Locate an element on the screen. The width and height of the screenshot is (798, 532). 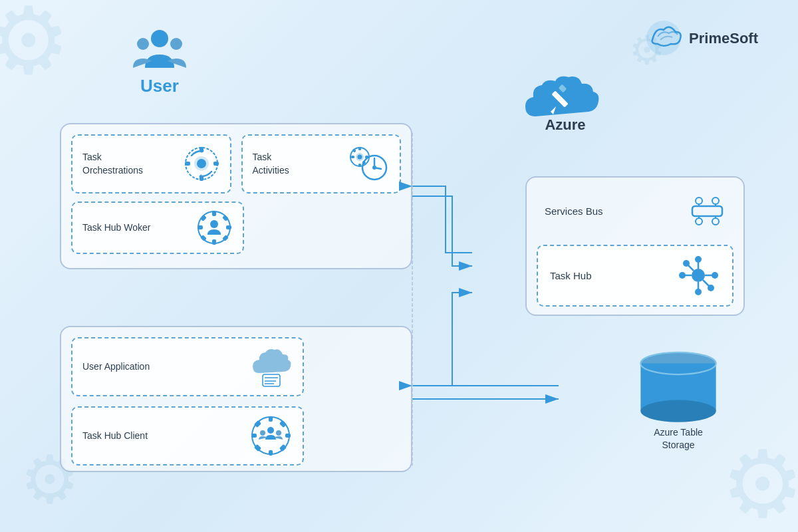
user-icon is located at coordinates (160, 50).